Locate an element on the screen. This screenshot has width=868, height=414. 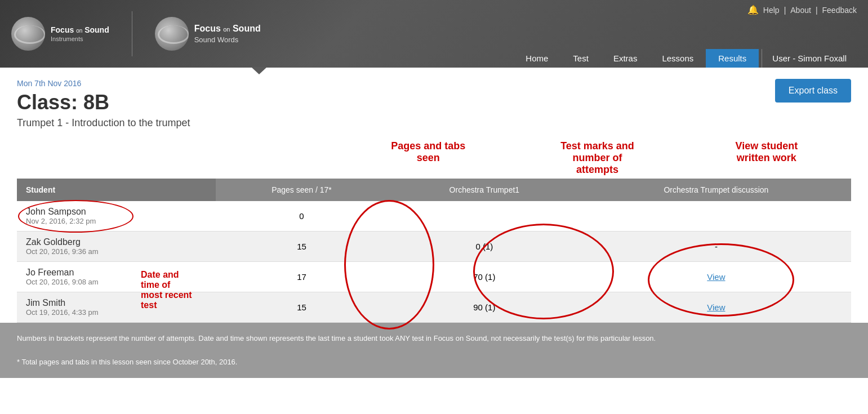
logo-divider is located at coordinates (132, 34).